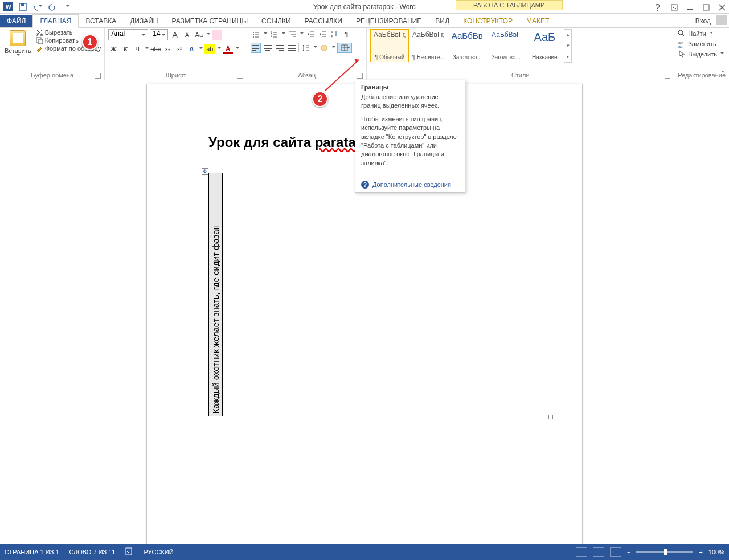 Image resolution: width=729 pixels, height=560 pixels. What do you see at coordinates (175, 35) in the screenshot?
I see `grow-font-button: A` at bounding box center [175, 35].